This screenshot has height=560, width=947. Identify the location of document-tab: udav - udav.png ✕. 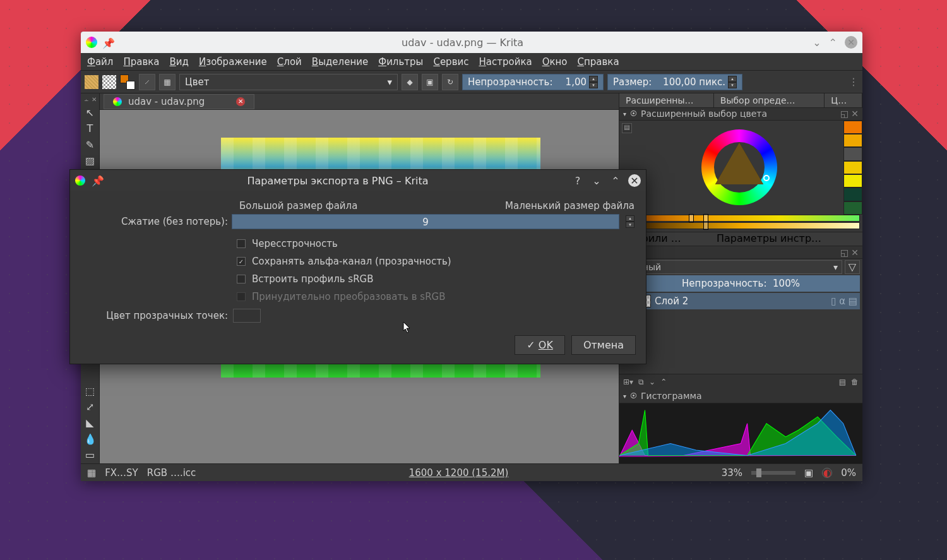
(179, 102).